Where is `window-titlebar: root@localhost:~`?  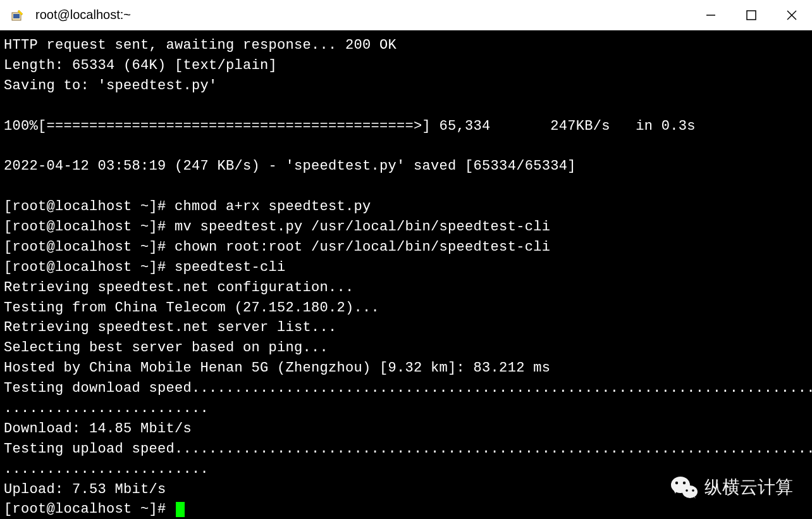 window-titlebar: root@localhost:~ is located at coordinates (406, 15).